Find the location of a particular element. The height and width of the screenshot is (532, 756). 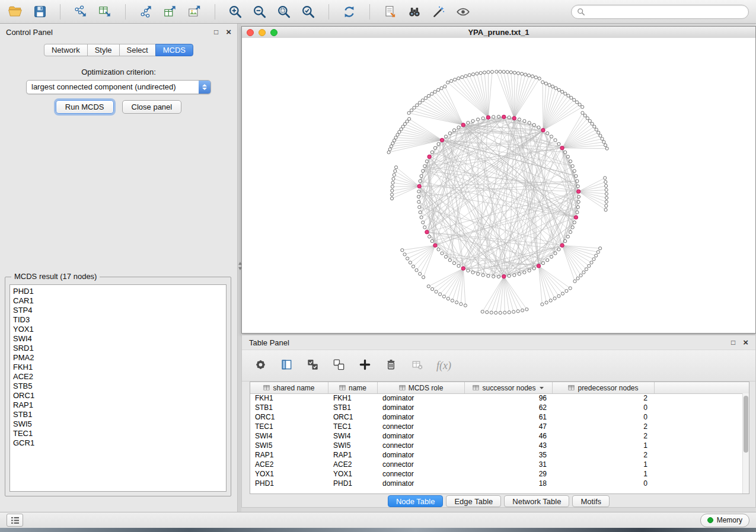

column-header-successor-nodes: successor nodes is located at coordinates (509, 387).